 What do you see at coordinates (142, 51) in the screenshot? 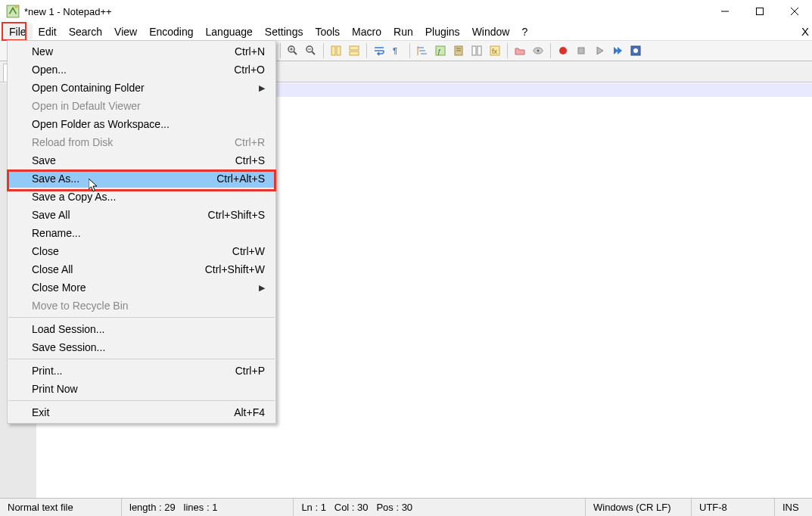
I see `menu-item-new: NewCtrl+N` at bounding box center [142, 51].